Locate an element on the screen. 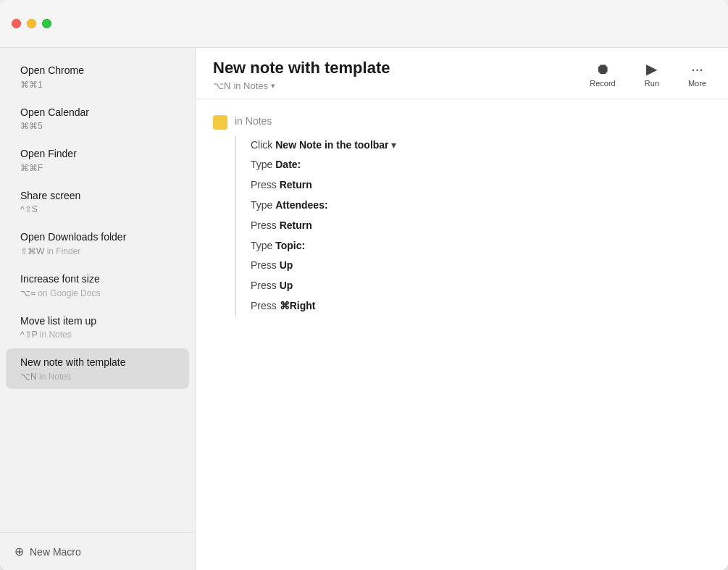 The image size is (728, 570). sidebar-item-title: Open Finder is located at coordinates (97, 154).